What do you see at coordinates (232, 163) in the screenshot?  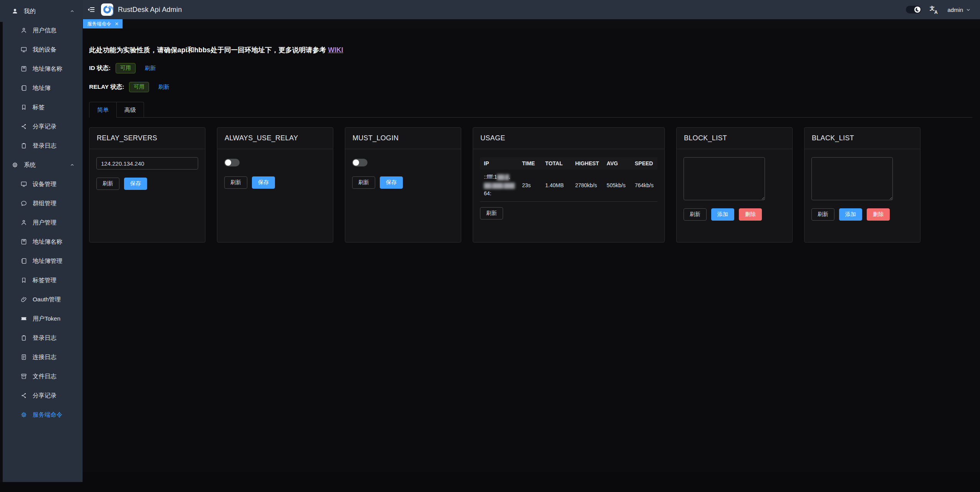 I see `always-use-relay-switch` at bounding box center [232, 163].